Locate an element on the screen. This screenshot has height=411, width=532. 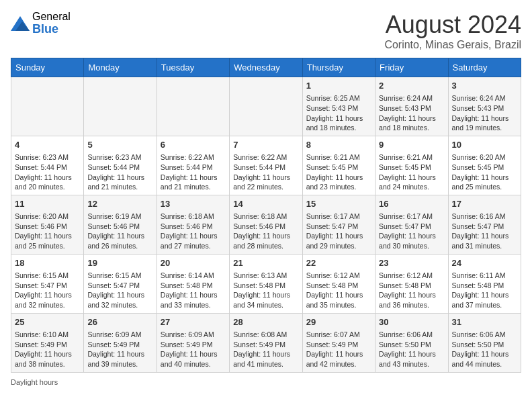
day-number: 26 is located at coordinates (120, 322).